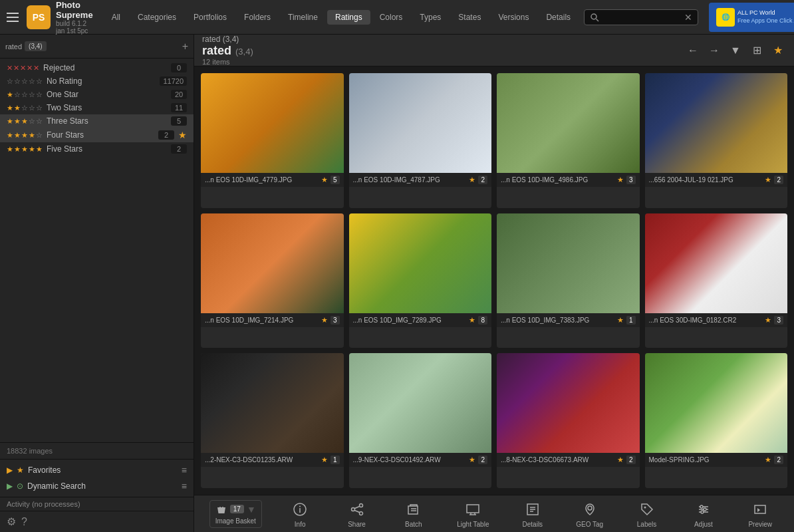 This screenshot has width=794, height=532. What do you see at coordinates (568, 141) in the screenshot?
I see `photo-item: ...n EOS 10D-IMG_4986.JPG ★ 3` at bounding box center [568, 141].